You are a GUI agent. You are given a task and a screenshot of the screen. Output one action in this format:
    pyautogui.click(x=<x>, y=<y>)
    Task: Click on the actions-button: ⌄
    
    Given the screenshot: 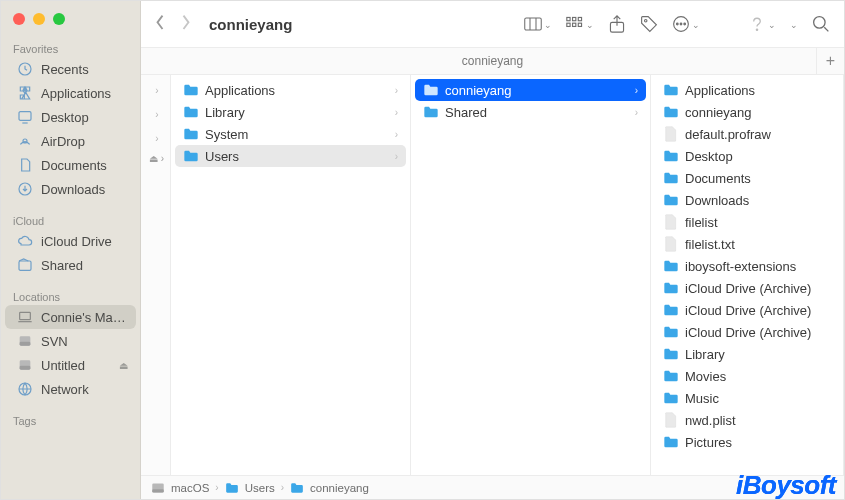 What is the action you would take?
    pyautogui.click(x=686, y=24)
    